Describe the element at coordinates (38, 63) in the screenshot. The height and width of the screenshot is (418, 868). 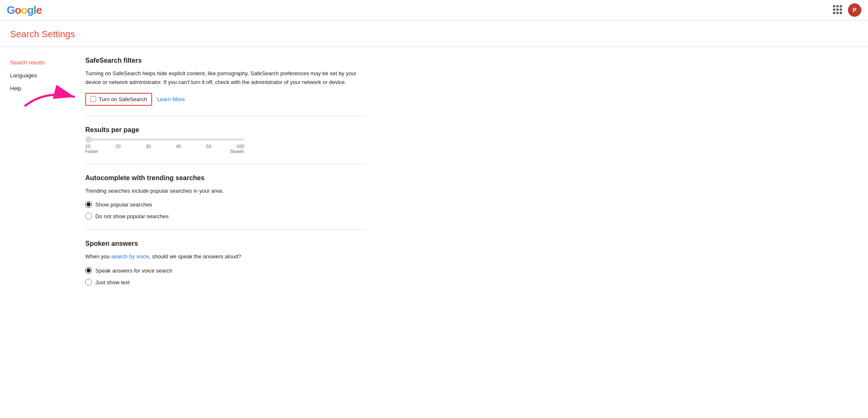
I see `sidebar-item-search-results: Search results` at that location.